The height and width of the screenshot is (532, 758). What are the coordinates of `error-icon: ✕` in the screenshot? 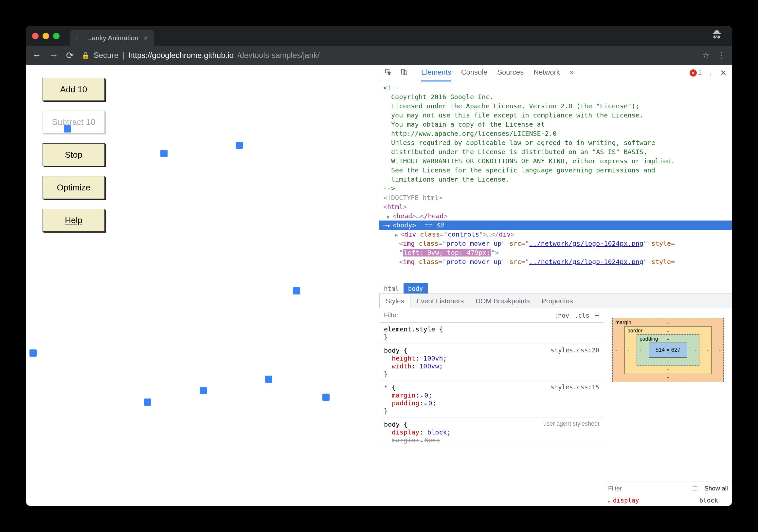 It's located at (693, 73).